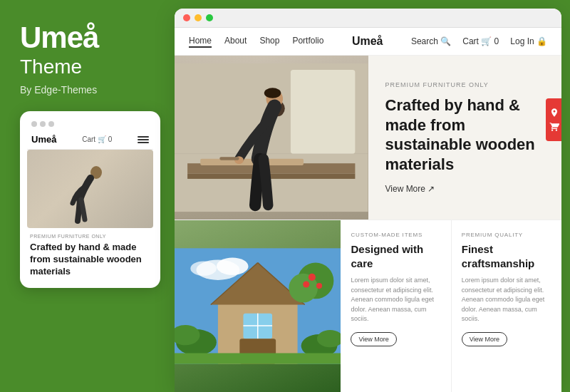 Image resolution: width=570 pixels, height=392 pixels. I want to click on mobile-tag: PREMIUM FURNITURE ONLY, so click(90, 237).